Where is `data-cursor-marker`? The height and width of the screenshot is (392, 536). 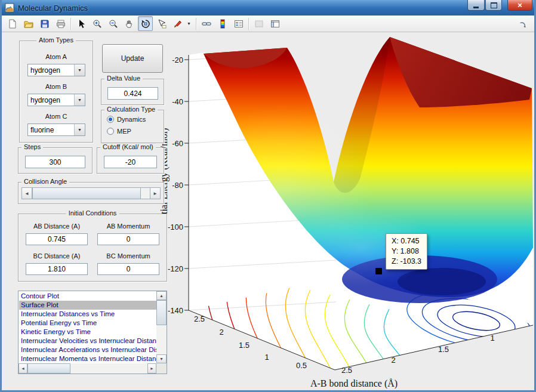 data-cursor-marker is located at coordinates (378, 271).